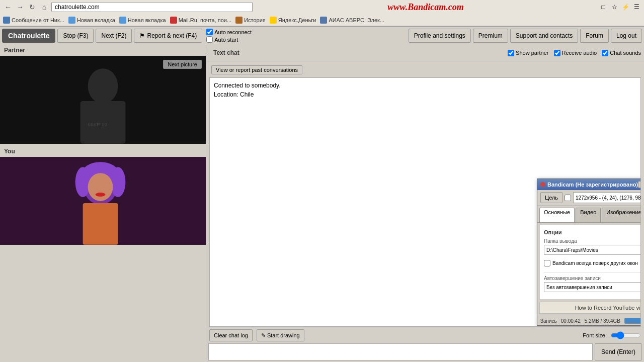  What do you see at coordinates (618, 352) in the screenshot?
I see `send-button: Send (Enter)` at bounding box center [618, 352].